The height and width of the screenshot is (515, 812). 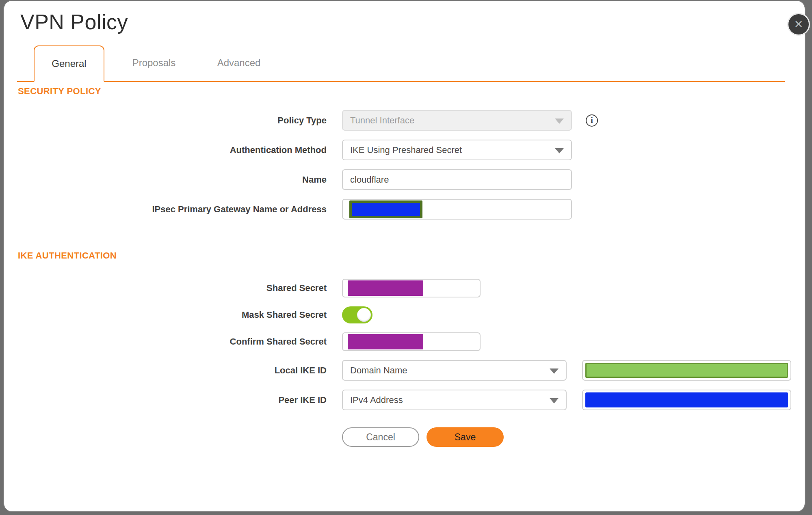 What do you see at coordinates (69, 64) in the screenshot?
I see `tab-general: General` at bounding box center [69, 64].